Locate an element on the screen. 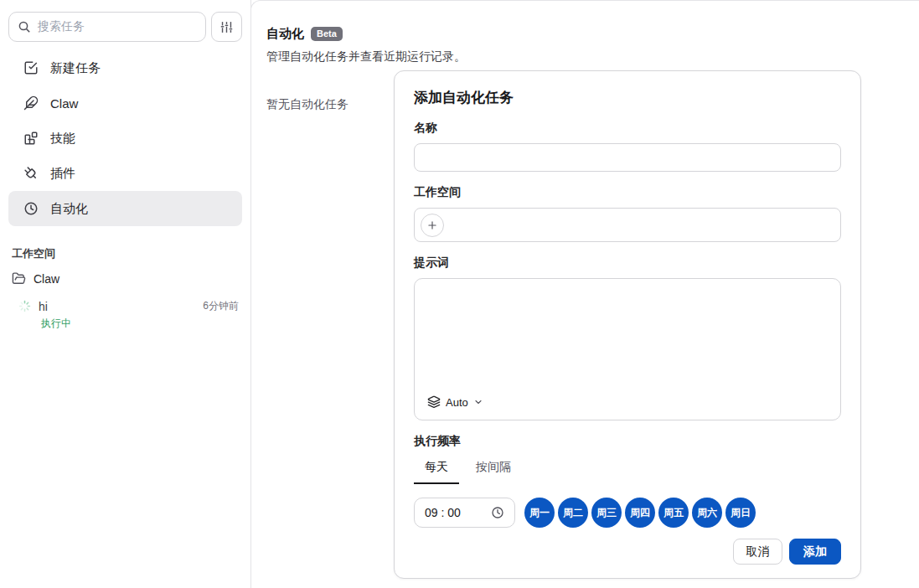 The image size is (919, 588). model-selector-value: Auto is located at coordinates (457, 402).